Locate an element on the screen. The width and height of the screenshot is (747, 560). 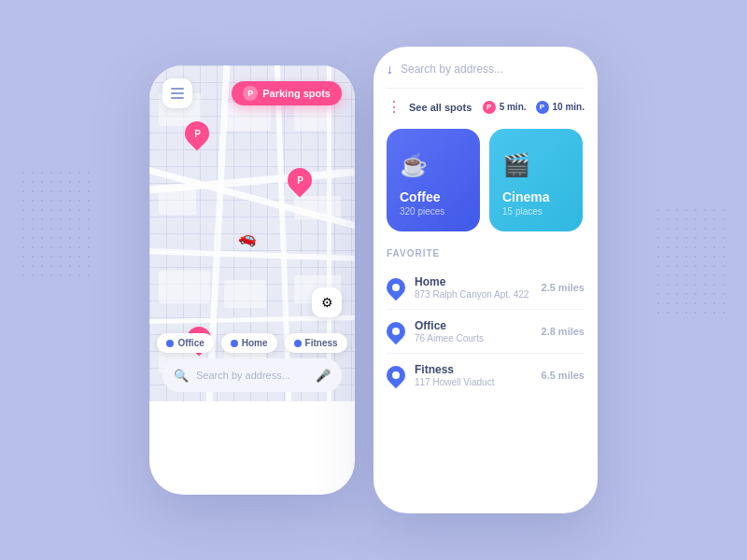
home-shortcut: Home is located at coordinates (249, 343).